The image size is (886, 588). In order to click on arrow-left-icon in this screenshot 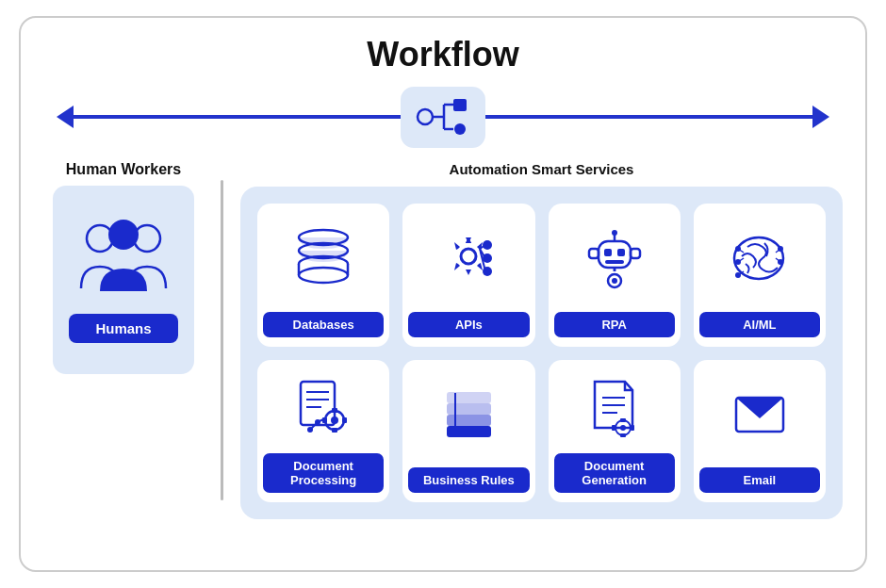, I will do `click(65, 117)`.